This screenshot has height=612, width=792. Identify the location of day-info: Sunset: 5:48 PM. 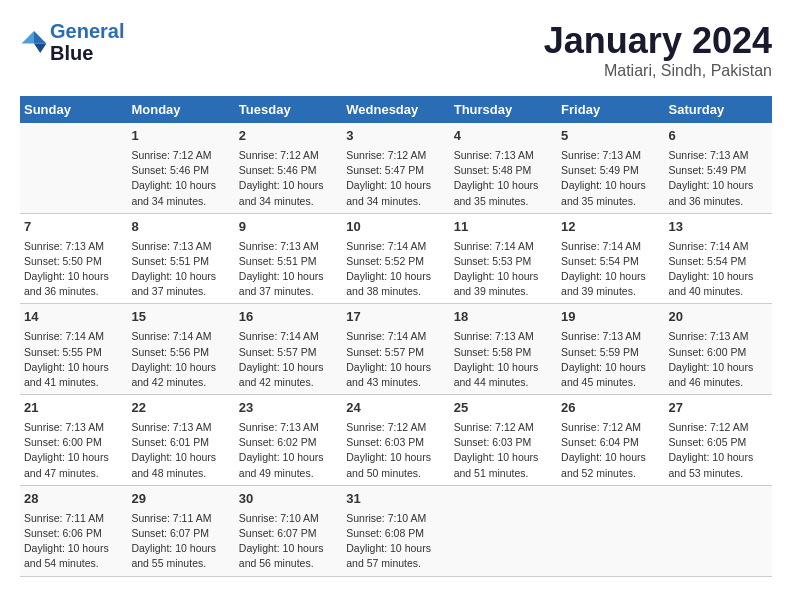
(504, 170).